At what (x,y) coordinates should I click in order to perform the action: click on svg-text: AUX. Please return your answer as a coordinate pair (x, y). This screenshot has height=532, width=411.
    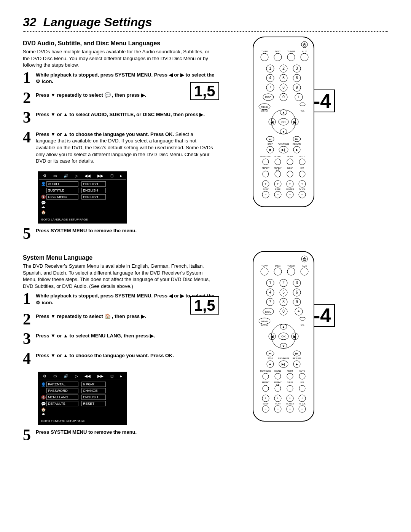
    Looking at the image, I should click on (304, 266).